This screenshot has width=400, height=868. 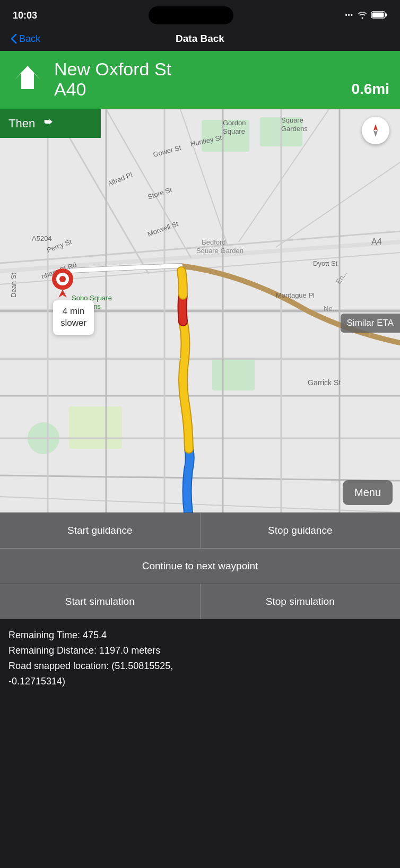 I want to click on svg-text: A5204, so click(x=42, y=239).